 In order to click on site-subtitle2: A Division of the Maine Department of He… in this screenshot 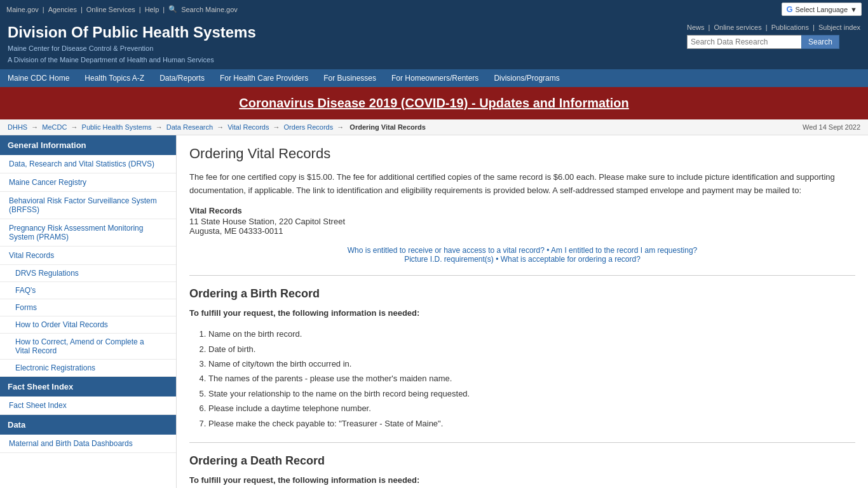, I will do `click(132, 60)`.